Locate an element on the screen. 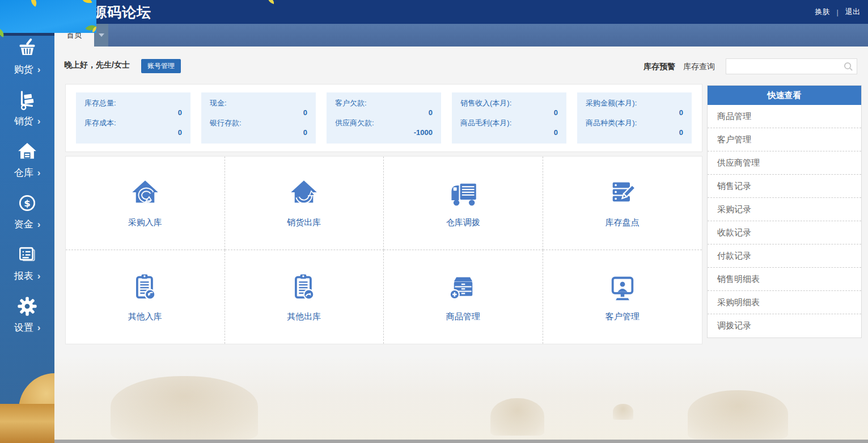 This screenshot has height=443, width=868. stat-card-purchase-month: 采购金额(本月): 0 商品种类(本月): 0 is located at coordinates (634, 118).